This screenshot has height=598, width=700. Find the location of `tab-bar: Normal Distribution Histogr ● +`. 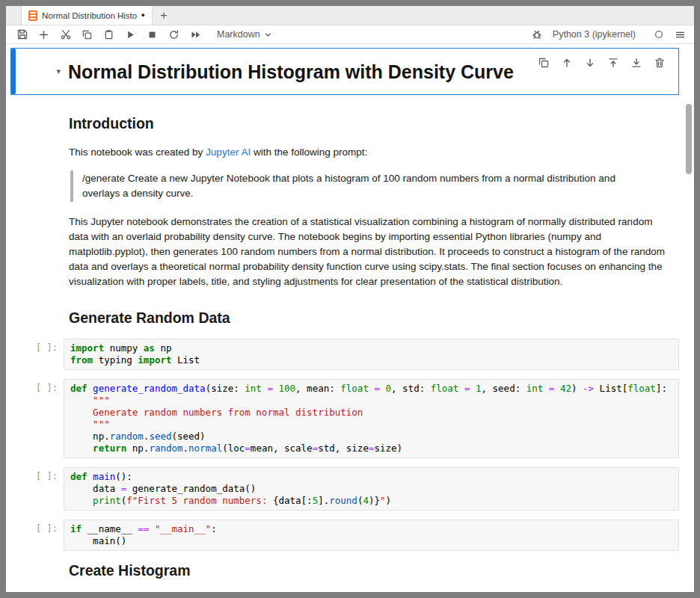

tab-bar: Normal Distribution Histogr ● + is located at coordinates (350, 16).